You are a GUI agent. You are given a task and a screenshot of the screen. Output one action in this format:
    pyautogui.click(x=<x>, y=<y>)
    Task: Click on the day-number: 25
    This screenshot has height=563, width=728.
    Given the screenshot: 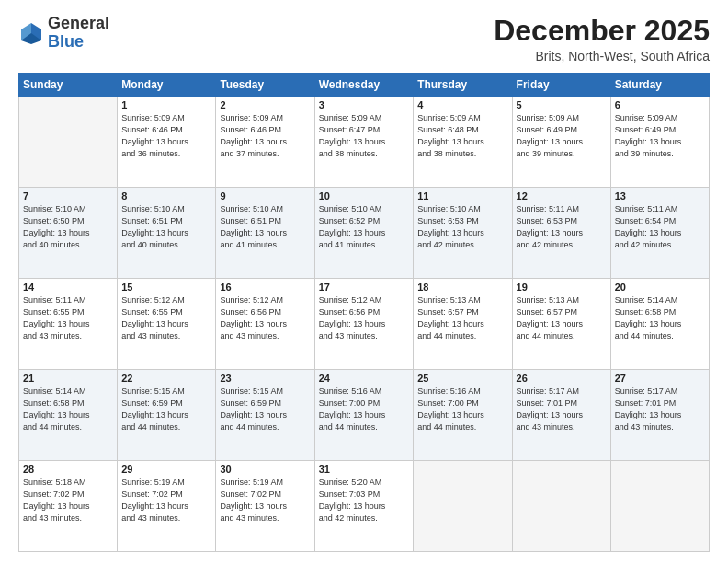 What is the action you would take?
    pyautogui.click(x=462, y=378)
    